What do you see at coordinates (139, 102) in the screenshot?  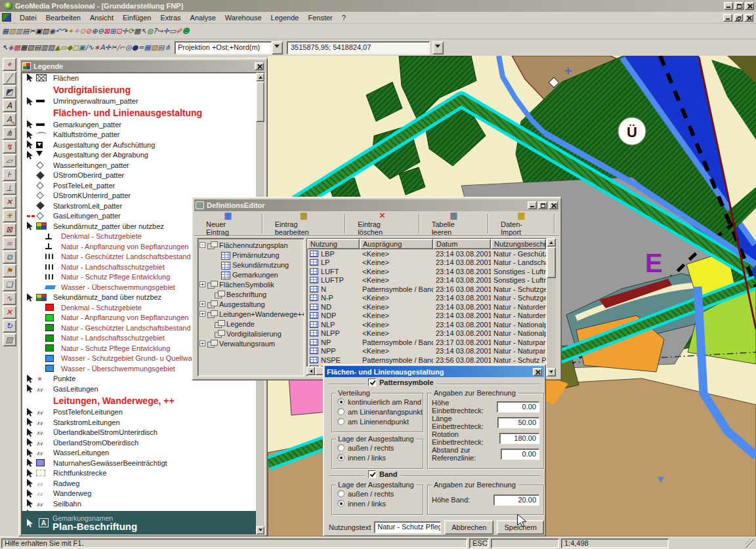 I see `legend-item: Umringverwaltraum_patter` at bounding box center [139, 102].